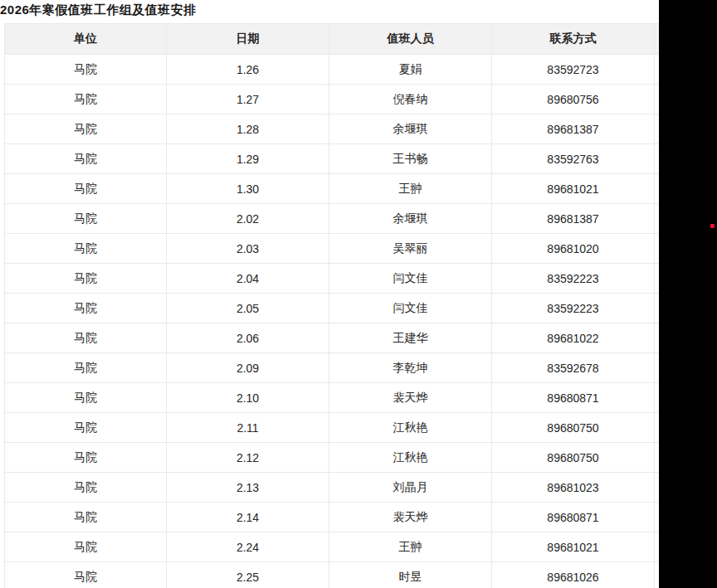 The width and height of the screenshot is (717, 588). What do you see at coordinates (411, 338) in the screenshot?
I see `table-cell: 王建华` at bounding box center [411, 338].